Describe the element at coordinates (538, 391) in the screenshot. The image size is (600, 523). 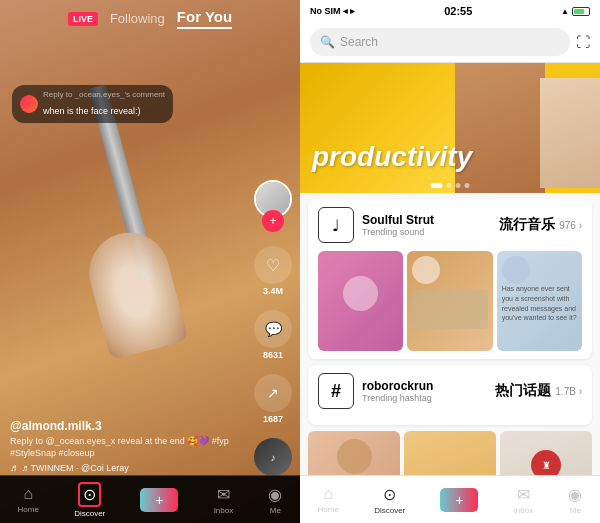
I see `trending-hashtag-right: 热门话题 1.7B ›` at that location.